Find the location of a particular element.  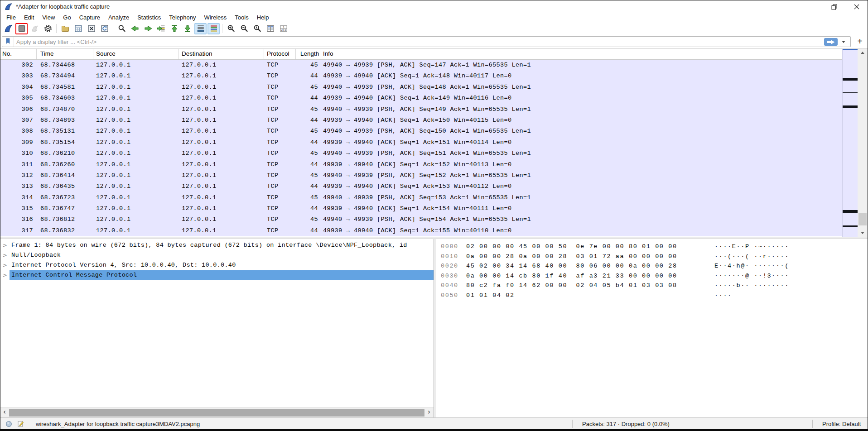

packet-row: 315 68.736747 127.0.0.1 127.0.0.1 TCP 44… is located at coordinates (421, 209).